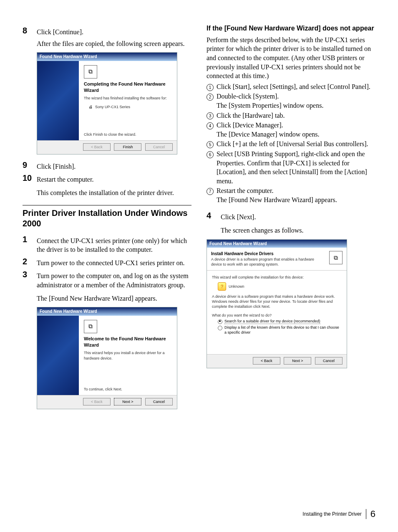 This screenshot has width=398, height=532. What do you see at coordinates (210, 191) in the screenshot?
I see `circled-number-icon: 7` at bounding box center [210, 191].